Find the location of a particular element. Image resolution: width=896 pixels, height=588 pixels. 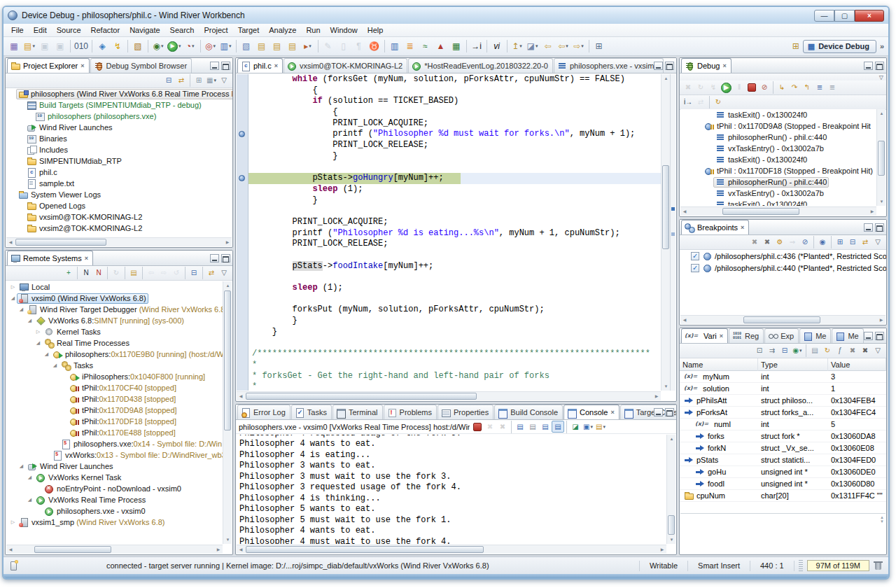

editor-vertical-scrollbar: ▲▼ is located at coordinates (665, 232).